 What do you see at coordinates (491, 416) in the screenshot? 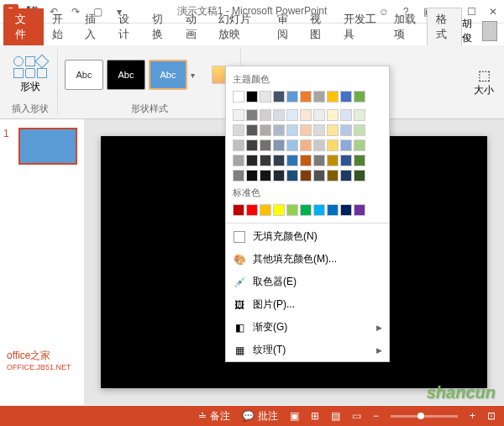
I see `fit-window-icon: ⊡` at bounding box center [491, 416].